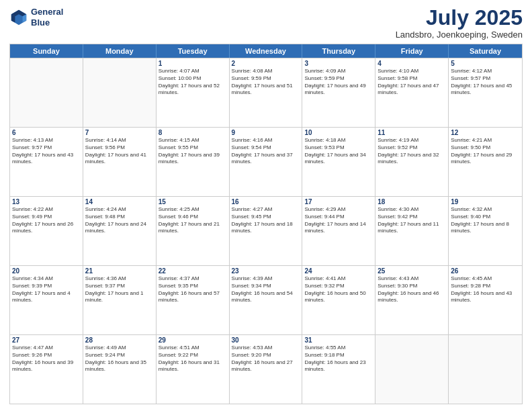 The width and height of the screenshot is (532, 411). What do you see at coordinates (193, 271) in the screenshot?
I see `day-number: 22` at bounding box center [193, 271].